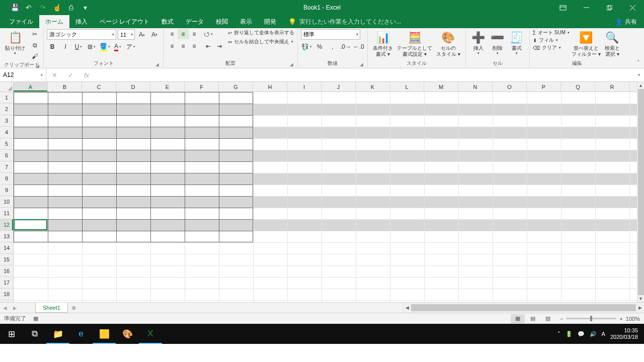  What do you see at coordinates (586, 43) in the screenshot?
I see `sort-filter-button: 🔽並べ替えと フィルター ▾` at bounding box center [586, 43].